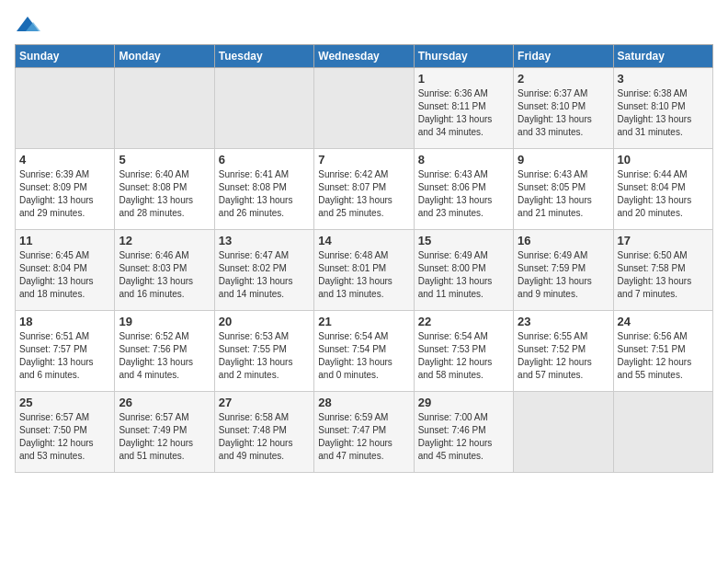 This screenshot has height=563, width=728. What do you see at coordinates (64, 194) in the screenshot?
I see `day-info: Sunrise: 6:39 AM Sunset: 8:09 PM Dayligh…` at bounding box center [64, 194].